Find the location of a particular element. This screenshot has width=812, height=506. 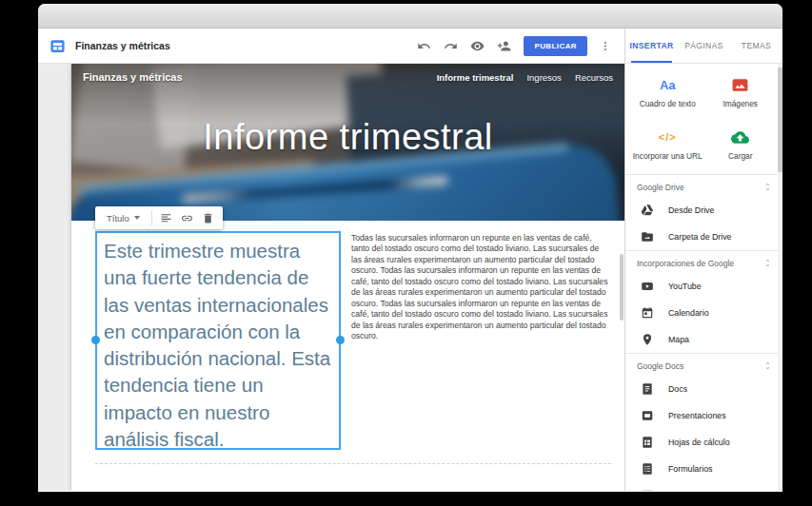

tile-imagenes: Imágenes is located at coordinates (741, 91).